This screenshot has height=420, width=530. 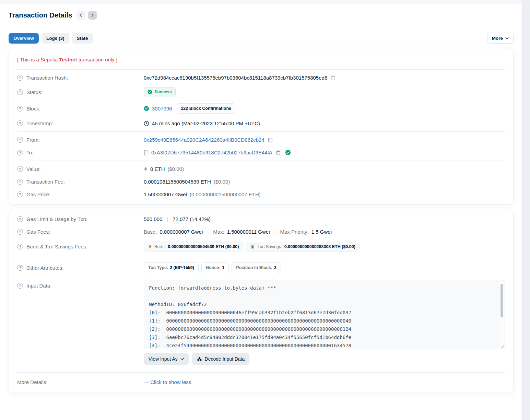 I want to click on burnt-savings-label: Burnt & Txn Savings Fees:, so click(x=57, y=246).